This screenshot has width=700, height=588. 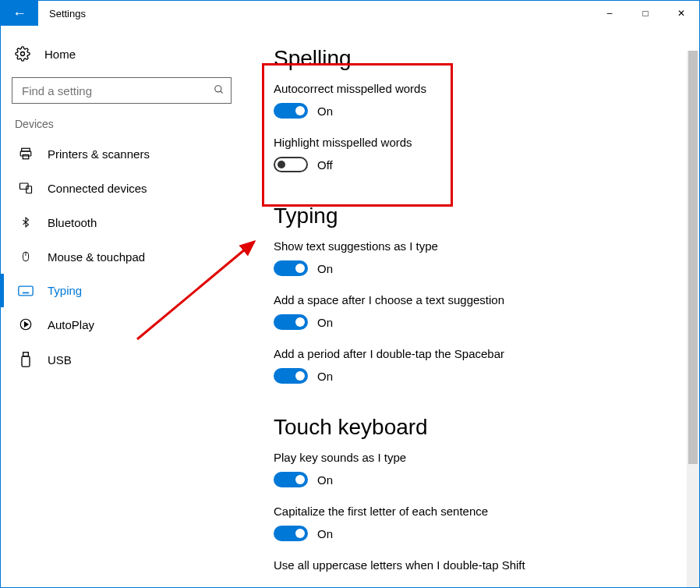 What do you see at coordinates (98, 154) in the screenshot?
I see `sidebar-item-label: Printers & scanners` at bounding box center [98, 154].